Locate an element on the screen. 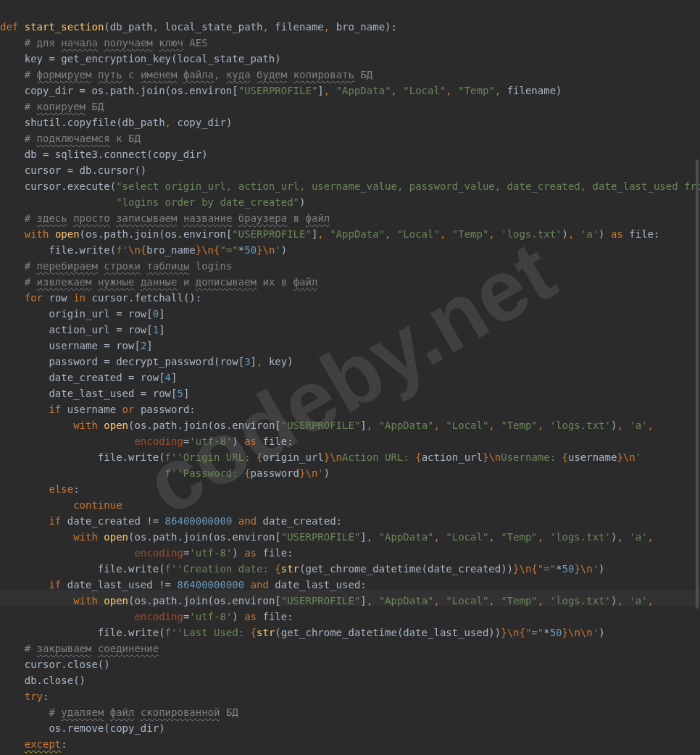 This screenshot has width=700, height=755. code-line: cursor = db.cursor() is located at coordinates (86, 170).